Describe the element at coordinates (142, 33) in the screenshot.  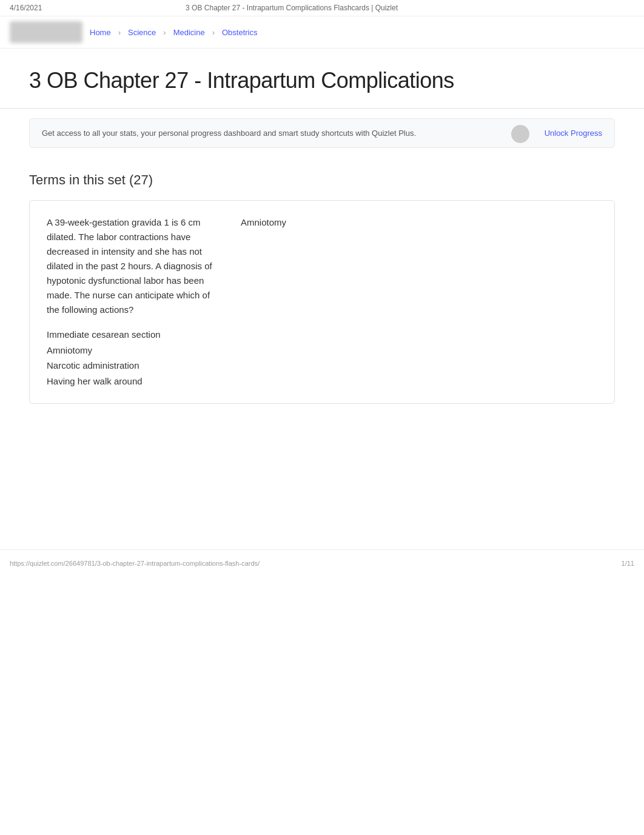
I see `nav-science: Science` at that location.